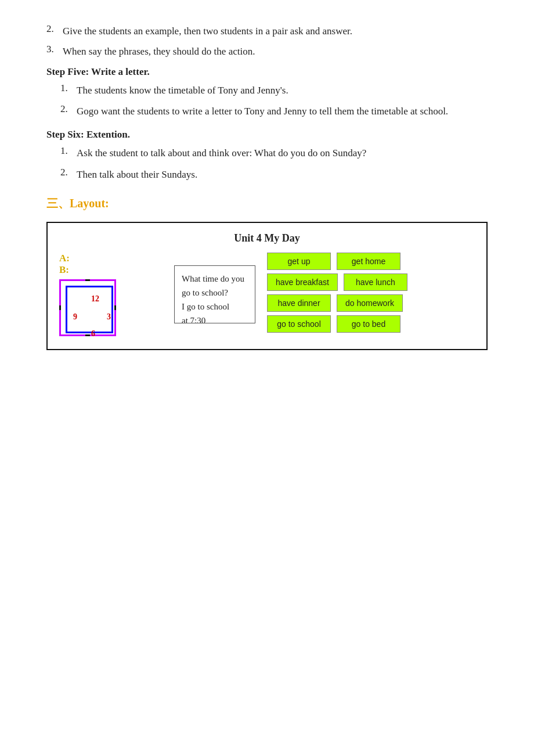 The image size is (534, 756). Describe the element at coordinates (275, 31) in the screenshot. I see `item-2-text: Give the students an example, then two s…` at that location.